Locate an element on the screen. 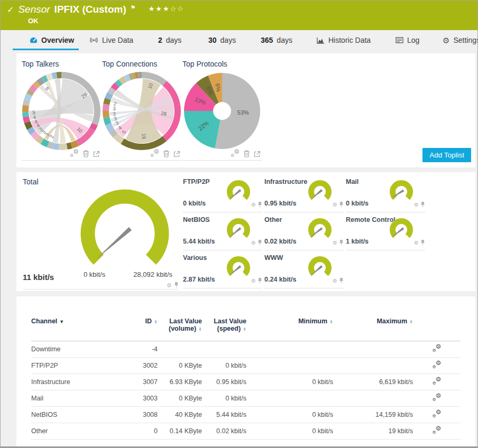 Image resolution: width=478 pixels, height=448 pixels. channel-name: Mail is located at coordinates (75, 398).